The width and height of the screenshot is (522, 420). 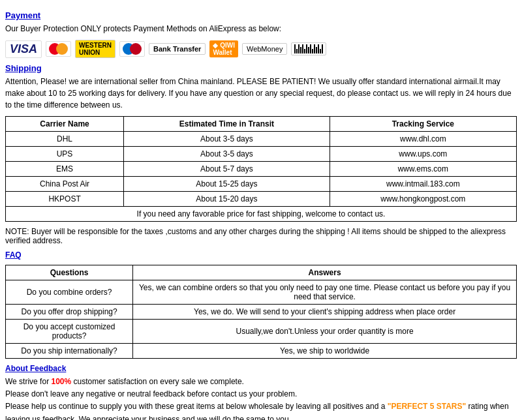 What do you see at coordinates (65, 154) in the screenshot?
I see `carrier-cell: UPS` at bounding box center [65, 154].